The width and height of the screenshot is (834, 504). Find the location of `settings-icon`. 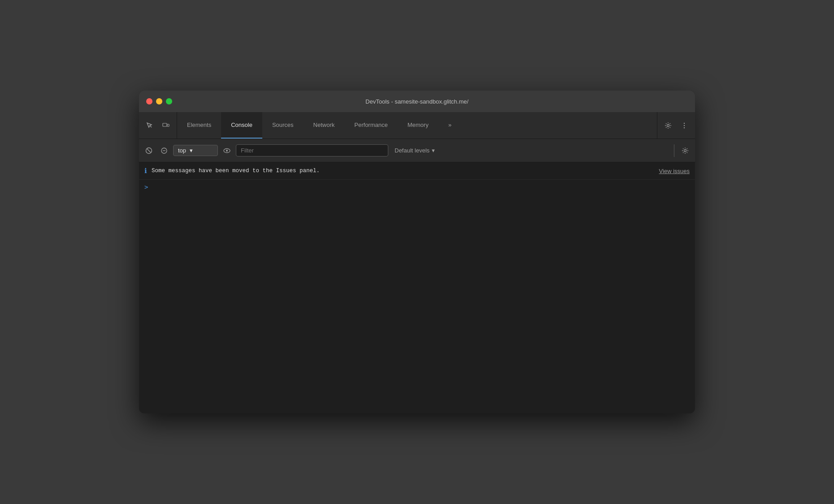

settings-icon is located at coordinates (668, 126).